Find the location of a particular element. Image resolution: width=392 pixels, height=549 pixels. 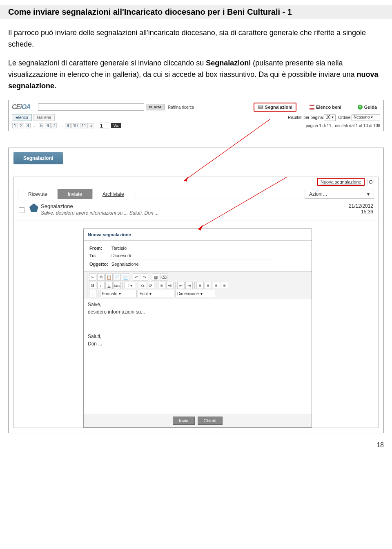

segnalazioni-tab-header: Segnalazioni is located at coordinates (38, 158).